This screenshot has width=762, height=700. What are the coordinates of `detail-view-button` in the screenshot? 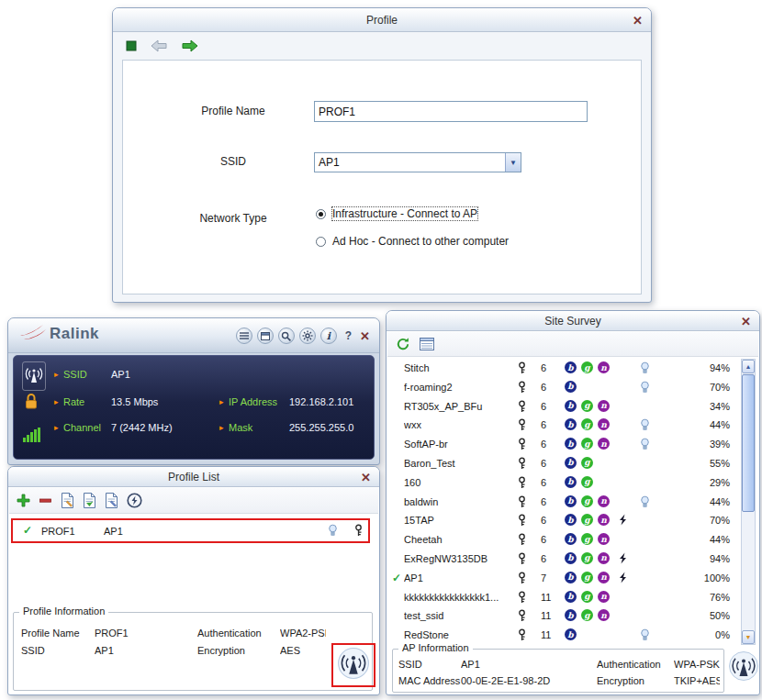 It's located at (427, 344).